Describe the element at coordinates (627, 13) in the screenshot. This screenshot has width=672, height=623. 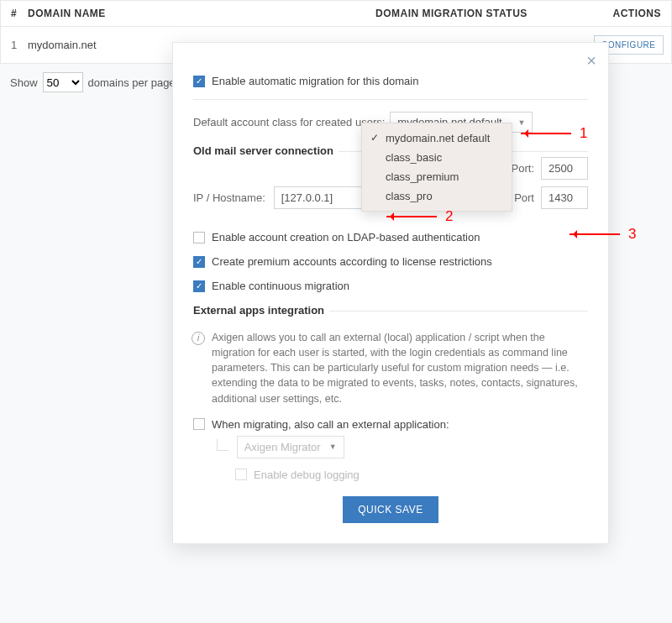
I see `col-actions: ACTIONS` at that location.